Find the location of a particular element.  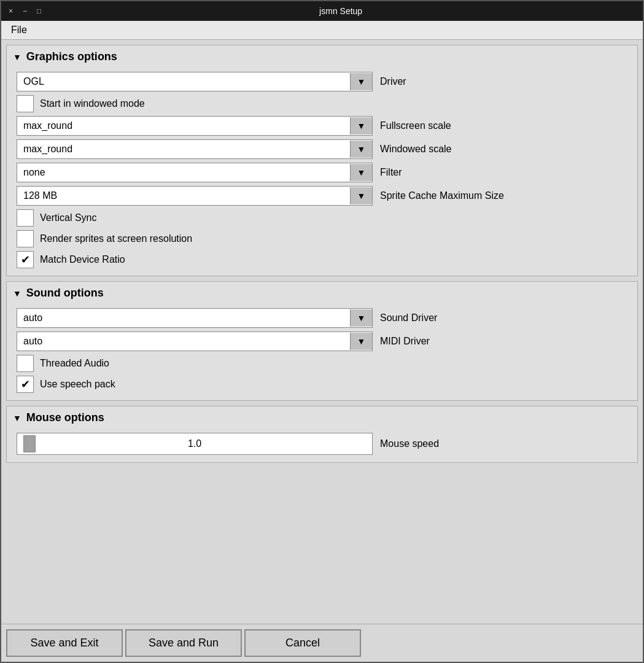

windowed-scale-select: max_round ▼ is located at coordinates (195, 149).